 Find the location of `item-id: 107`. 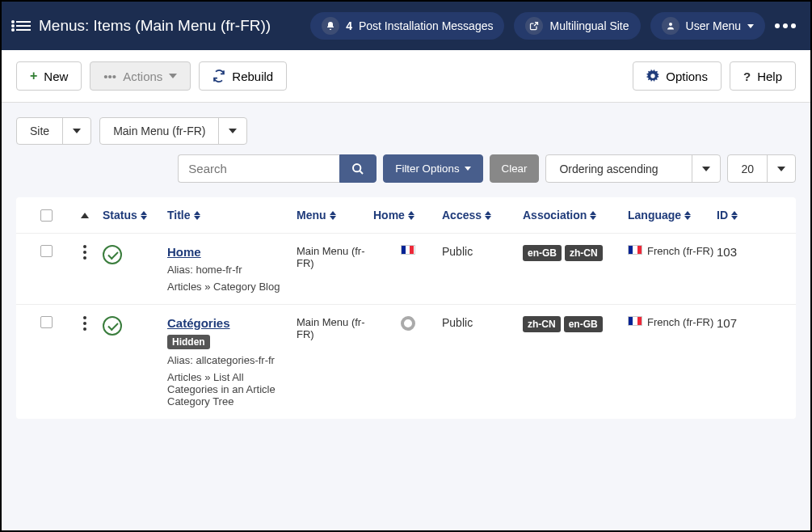

item-id: 107 is located at coordinates (727, 323).